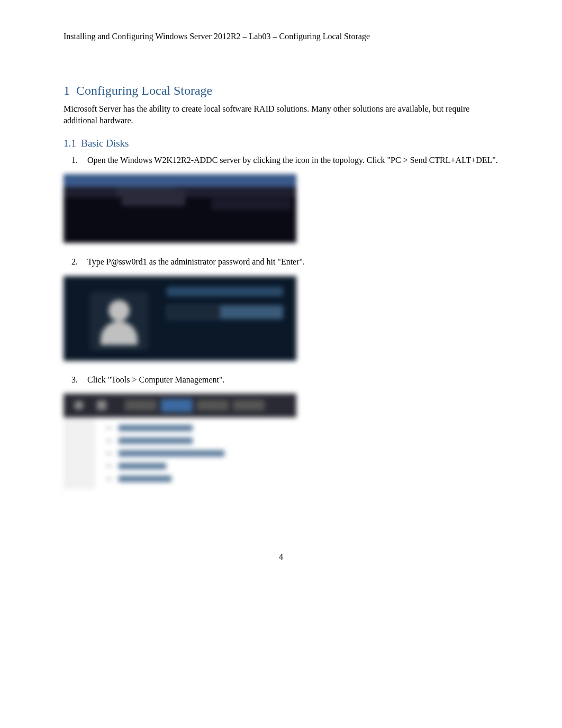  I want to click on step-number: 1., so click(75, 160).